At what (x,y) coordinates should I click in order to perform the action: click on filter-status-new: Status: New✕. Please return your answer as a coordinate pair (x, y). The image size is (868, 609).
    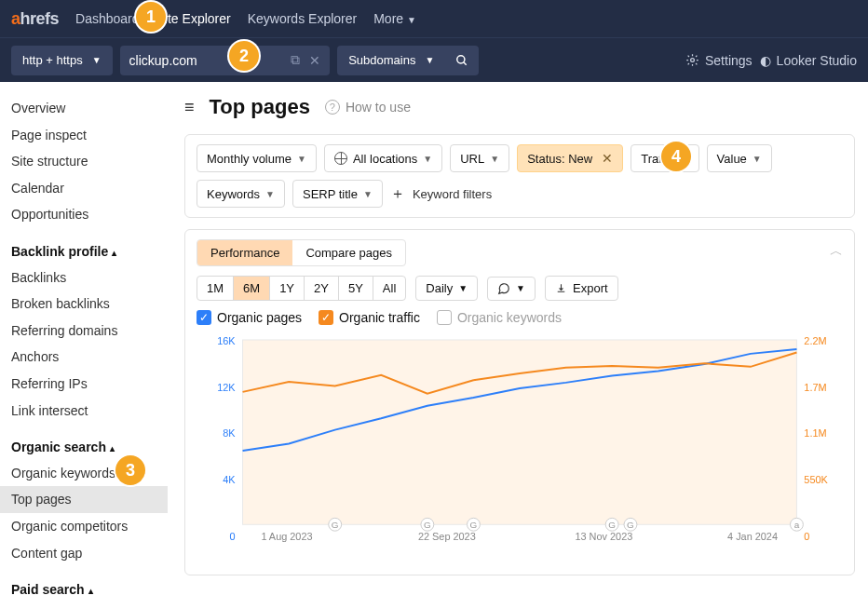
    Looking at the image, I should click on (570, 158).